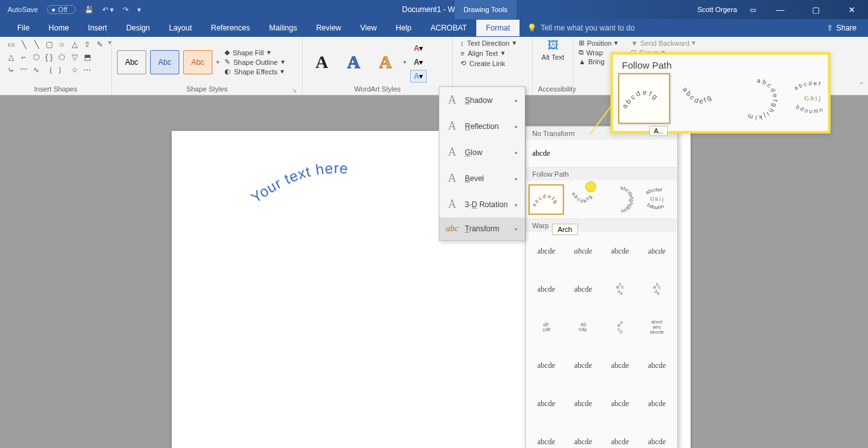 The height and width of the screenshot is (448, 868). I want to click on callout-thumb-arch: a b c d e f g, so click(644, 98).